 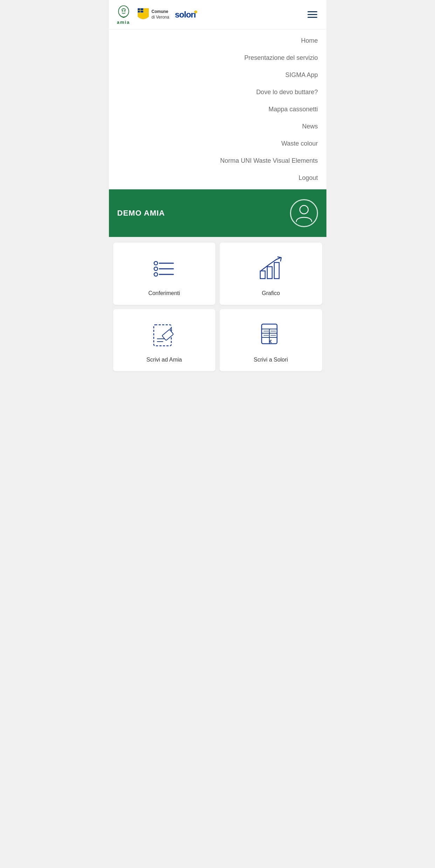 What do you see at coordinates (164, 269) in the screenshot?
I see `conferimenti-icon` at bounding box center [164, 269].